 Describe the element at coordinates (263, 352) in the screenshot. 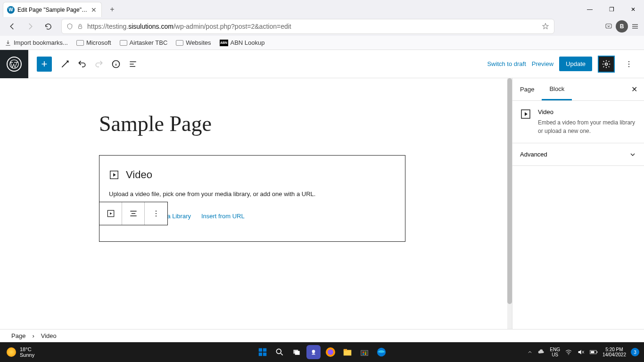

I see `start-button` at that location.